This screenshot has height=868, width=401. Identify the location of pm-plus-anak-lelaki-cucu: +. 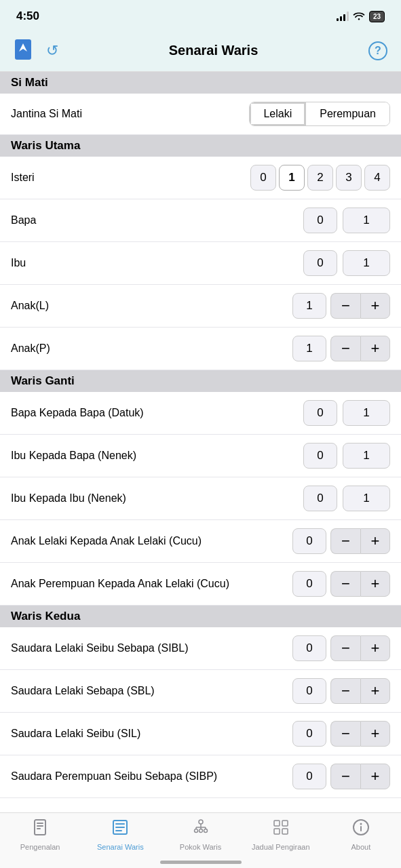
(375, 541).